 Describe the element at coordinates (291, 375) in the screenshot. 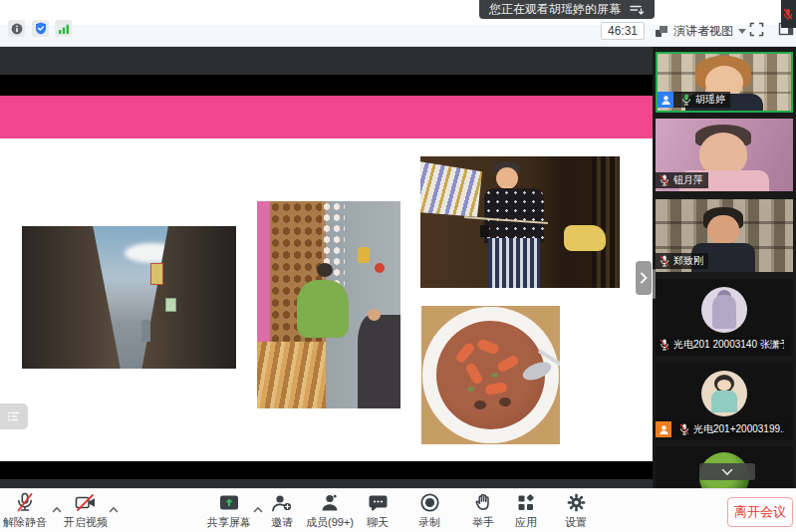

I see `photo-market-flutes` at that location.